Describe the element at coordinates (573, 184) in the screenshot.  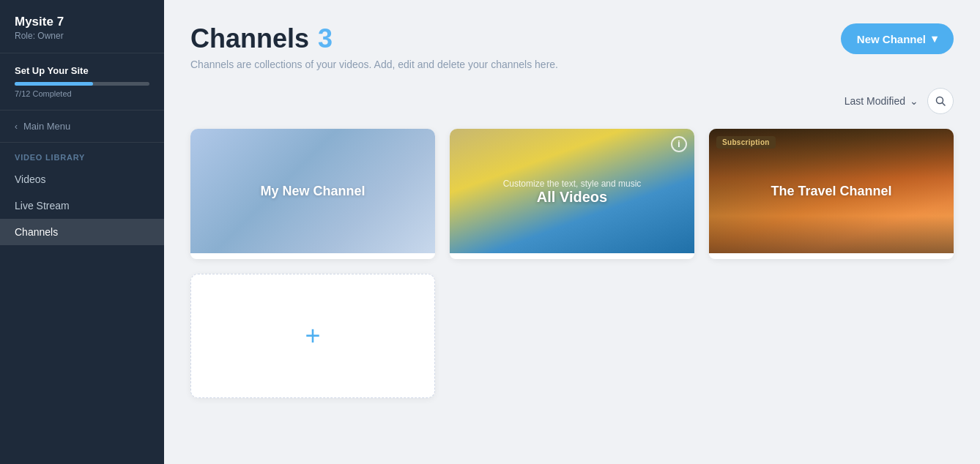
I see `all-videos-sub-text: Customize the text, style and music` at that location.